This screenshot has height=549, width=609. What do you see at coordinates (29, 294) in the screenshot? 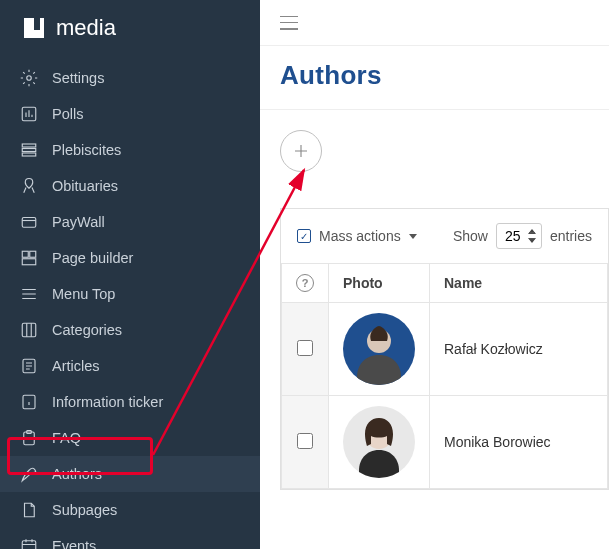
I see `menu-icon` at bounding box center [29, 294].